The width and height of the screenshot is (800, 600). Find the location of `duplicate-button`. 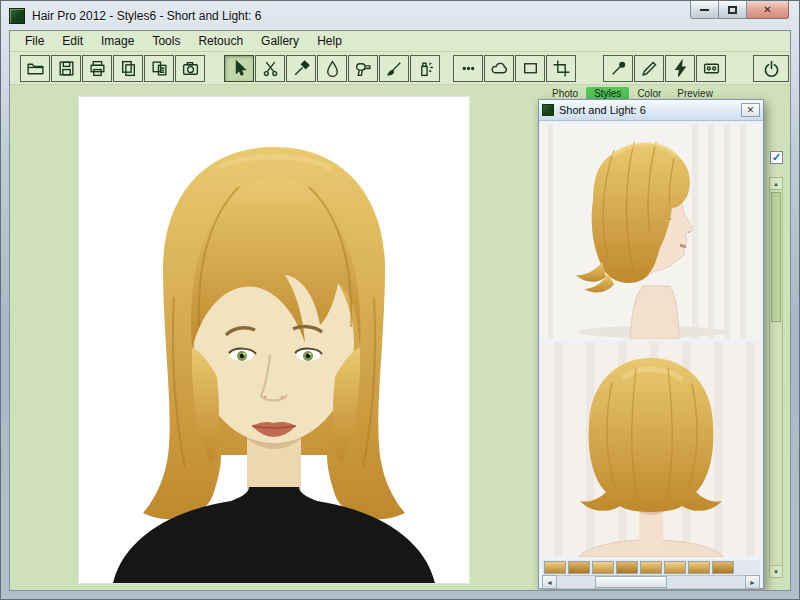

duplicate-button is located at coordinates (159, 68).